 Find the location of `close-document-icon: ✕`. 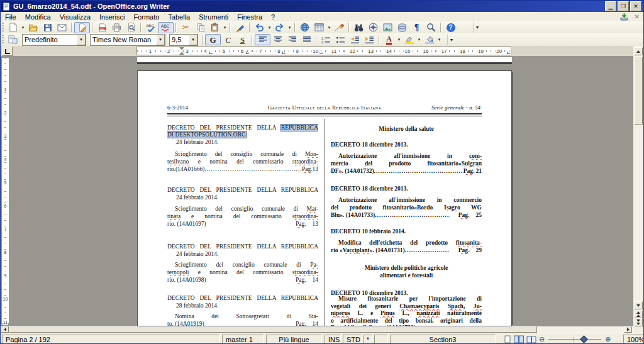

close-document-icon: ✕ is located at coordinates (637, 17).